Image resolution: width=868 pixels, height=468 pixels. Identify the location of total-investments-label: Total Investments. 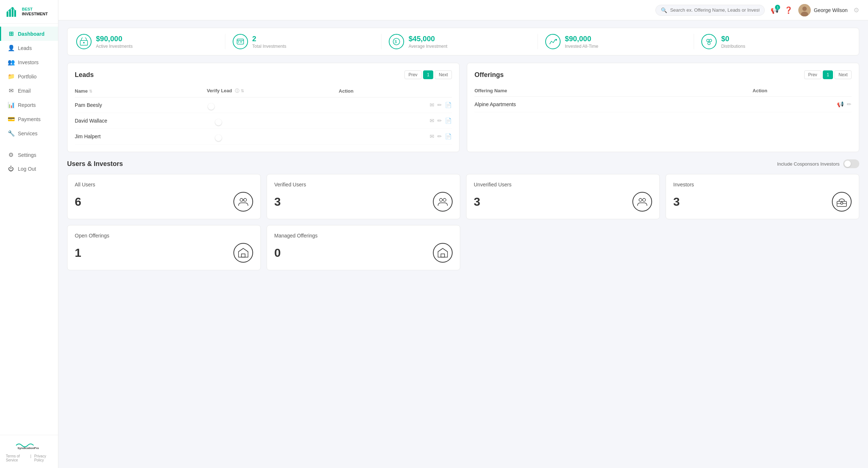
(269, 46).